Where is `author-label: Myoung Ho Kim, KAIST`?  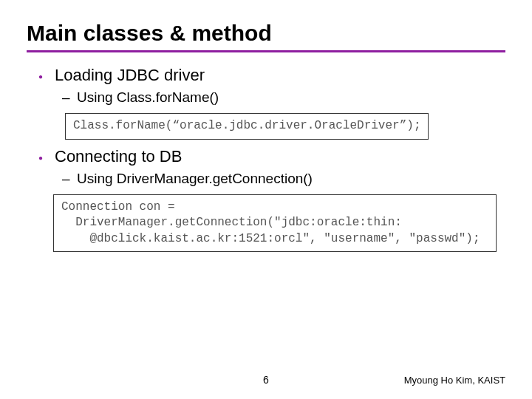
author-label: Myoung Ho Kim, KAIST is located at coordinates (455, 380).